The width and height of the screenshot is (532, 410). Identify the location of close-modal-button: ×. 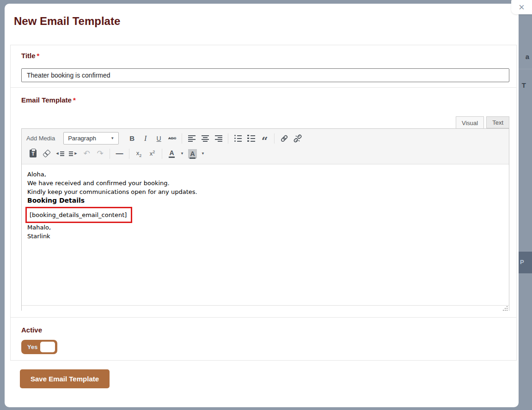
(521, 7).